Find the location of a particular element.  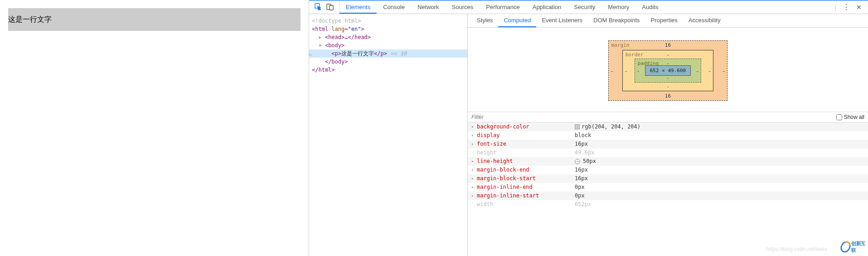

close-devtools-icon: ✕ is located at coordinates (859, 7).